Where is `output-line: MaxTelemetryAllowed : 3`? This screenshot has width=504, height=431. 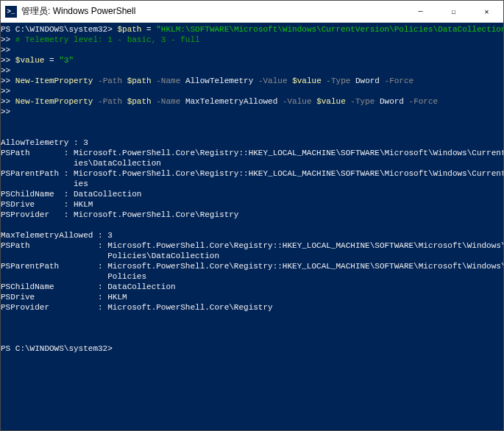
output-line: MaxTelemetryAllowed : 3 is located at coordinates (57, 235).